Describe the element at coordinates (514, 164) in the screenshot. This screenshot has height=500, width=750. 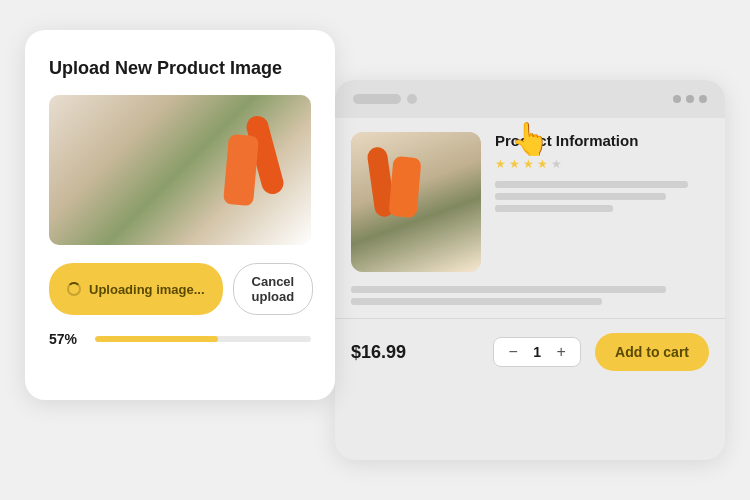
I see `star-2: ★` at that location.